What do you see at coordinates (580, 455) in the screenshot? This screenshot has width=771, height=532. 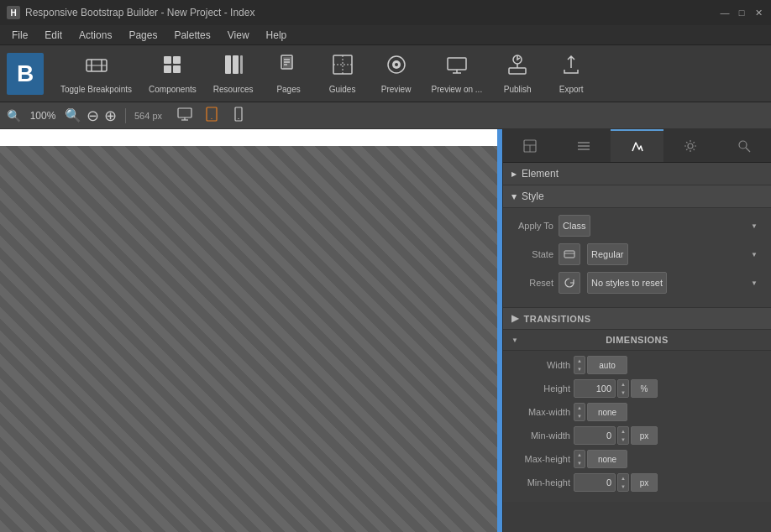 I see `max-height-up: ▲` at bounding box center [580, 455].